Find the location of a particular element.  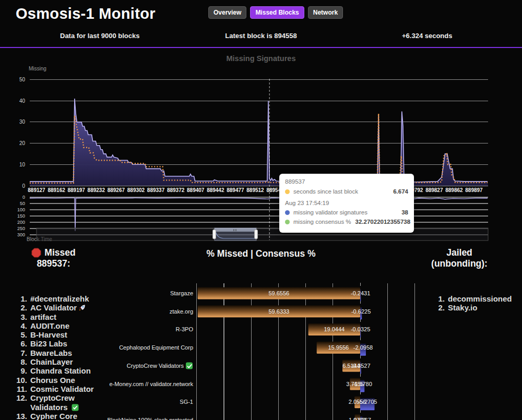

list-item-number: 6. is located at coordinates (20, 343).